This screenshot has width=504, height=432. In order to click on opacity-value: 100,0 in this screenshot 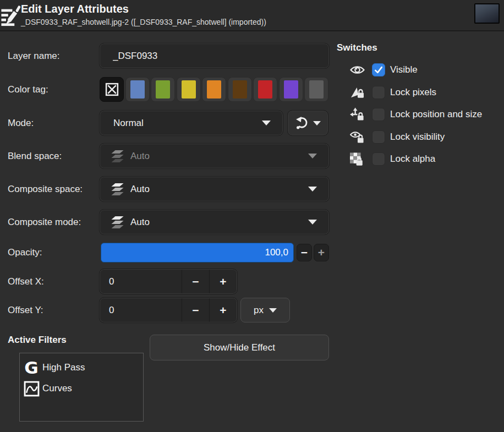, I will do `click(276, 253)`.